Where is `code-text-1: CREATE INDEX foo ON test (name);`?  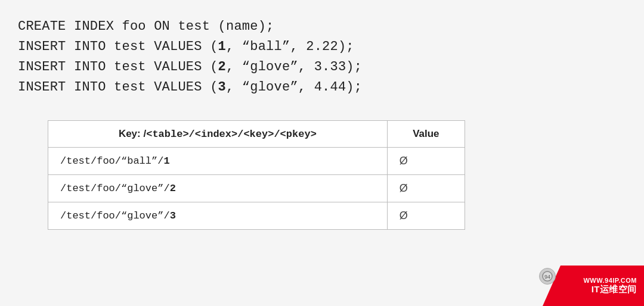 code-text-1: CREATE INDEX foo ON test (name); is located at coordinates (146, 26).